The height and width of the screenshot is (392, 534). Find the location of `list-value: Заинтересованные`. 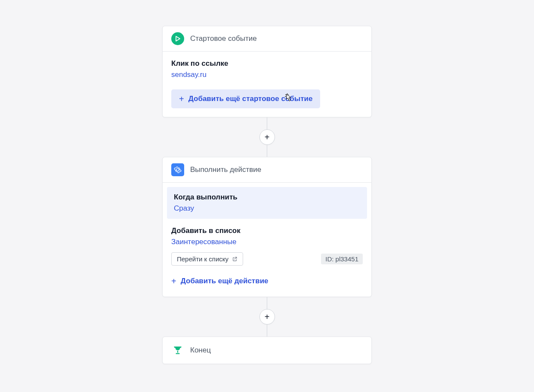

list-value: Заинтересованные is located at coordinates (267, 242).